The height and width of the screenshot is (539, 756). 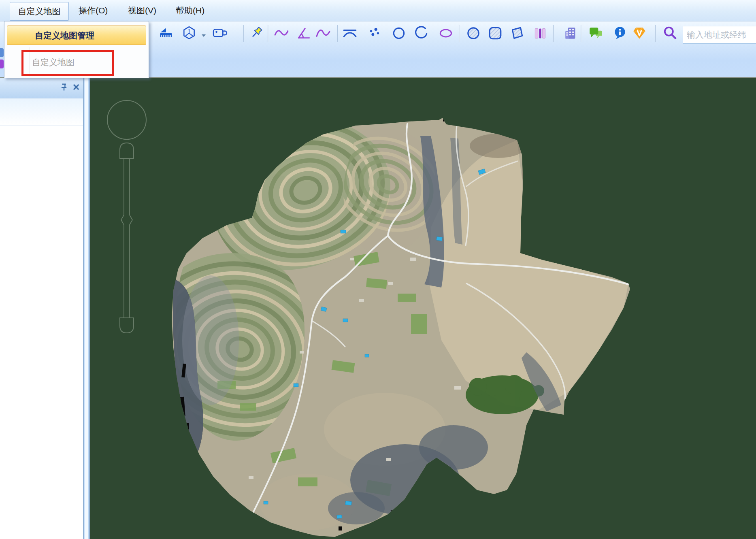 I want to click on 3d-building-icon, so click(x=571, y=33).